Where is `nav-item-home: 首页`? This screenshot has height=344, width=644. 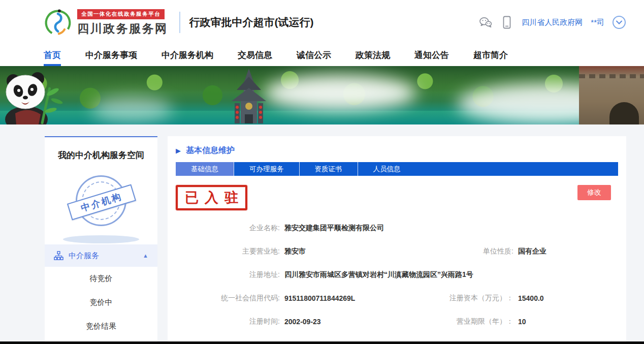 nav-item-home: 首页 is located at coordinates (52, 55).